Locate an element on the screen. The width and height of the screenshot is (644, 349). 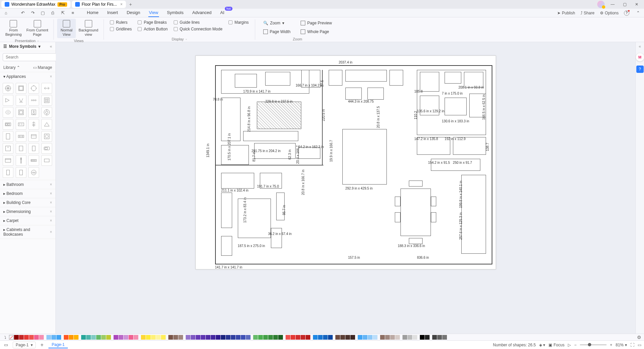
collapse-panel-button: « is located at coordinates (51, 46).